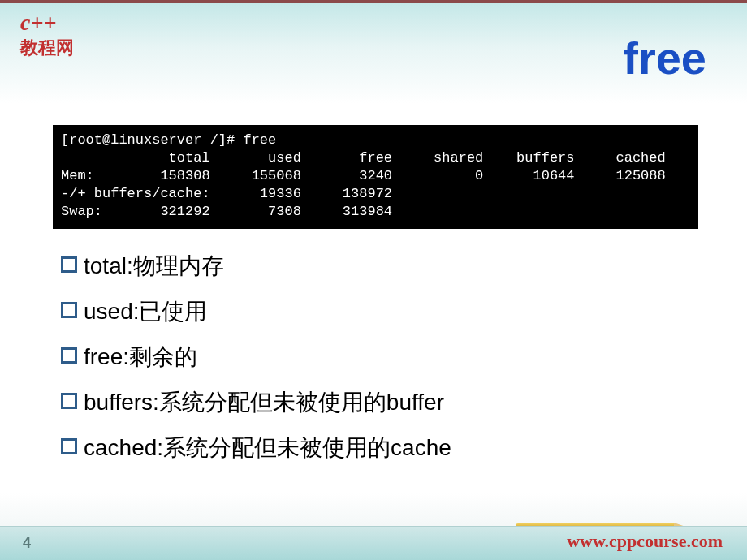 Image resolution: width=747 pixels, height=560 pixels. What do you see at coordinates (364, 175) in the screenshot?
I see `terminal-mem-row: Mem: 158308 155068 3240 0 10644 125088` at bounding box center [364, 175].